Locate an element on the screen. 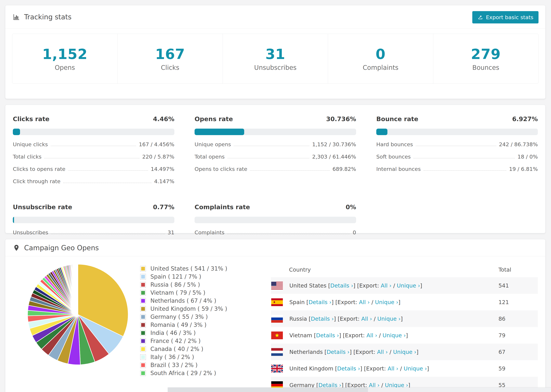 The height and width of the screenshot is (392, 551). legend-label: Spain ( 121 / 7% ) is located at coordinates (176, 277).